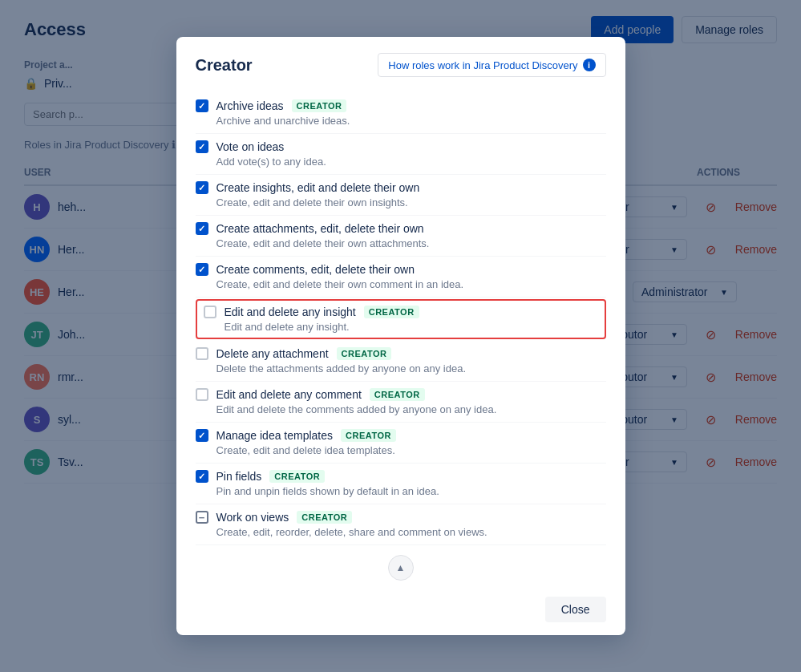 Image resolution: width=801 pixels, height=672 pixels. I want to click on permission-name: Create attachments, edit, delete their o…, so click(321, 229).